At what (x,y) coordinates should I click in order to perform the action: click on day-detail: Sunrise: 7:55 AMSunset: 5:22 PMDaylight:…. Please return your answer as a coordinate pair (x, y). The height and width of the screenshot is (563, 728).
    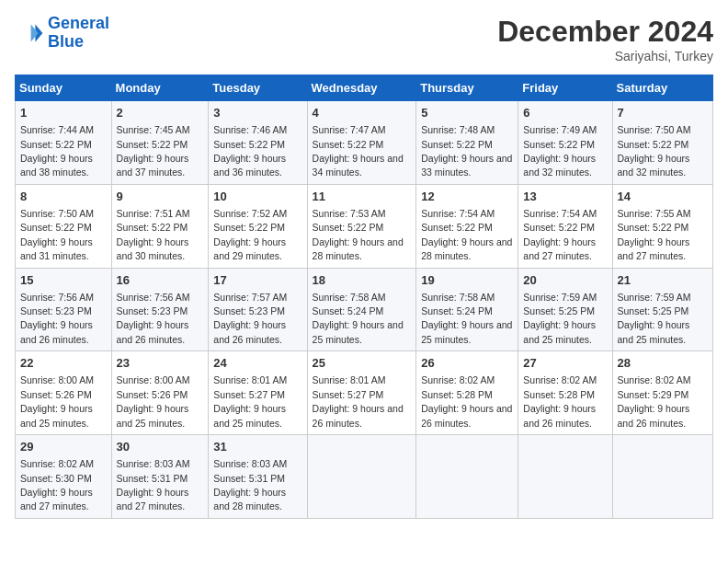
    Looking at the image, I should click on (654, 235).